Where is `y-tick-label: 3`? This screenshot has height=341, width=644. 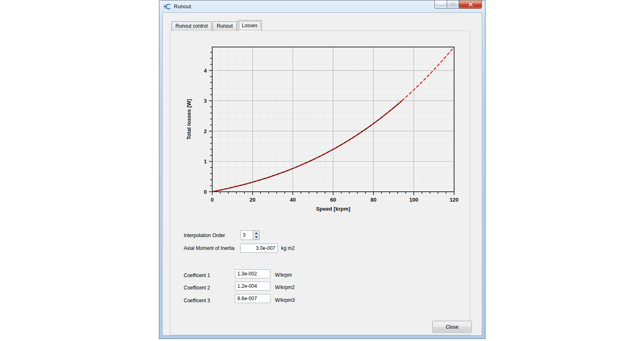
y-tick-label: 3 is located at coordinates (206, 101).